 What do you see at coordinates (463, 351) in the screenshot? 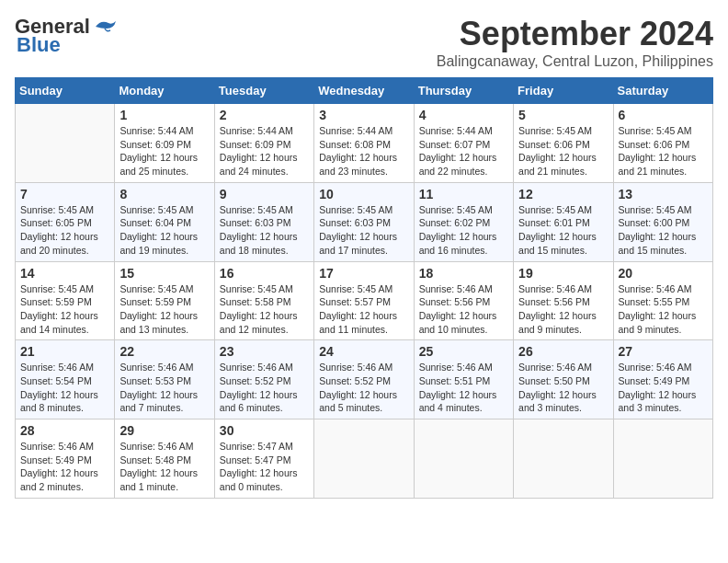
I see `day-number: 25` at bounding box center [463, 351].